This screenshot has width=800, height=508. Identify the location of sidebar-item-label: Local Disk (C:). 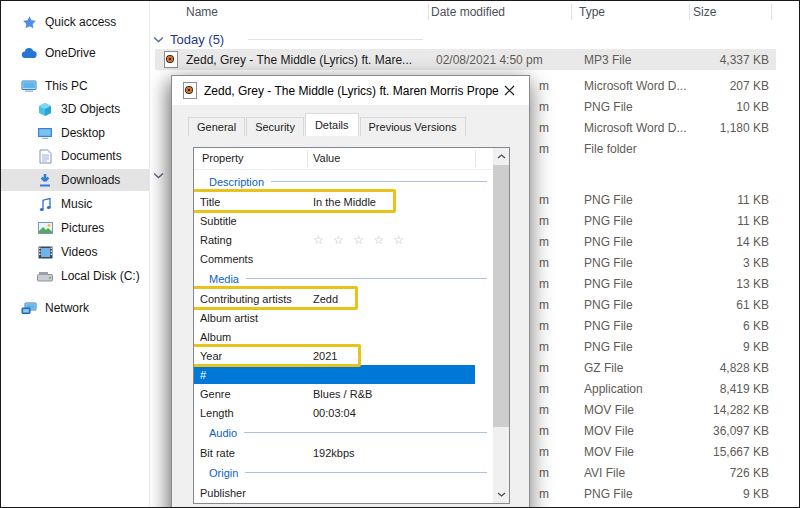
(100, 276).